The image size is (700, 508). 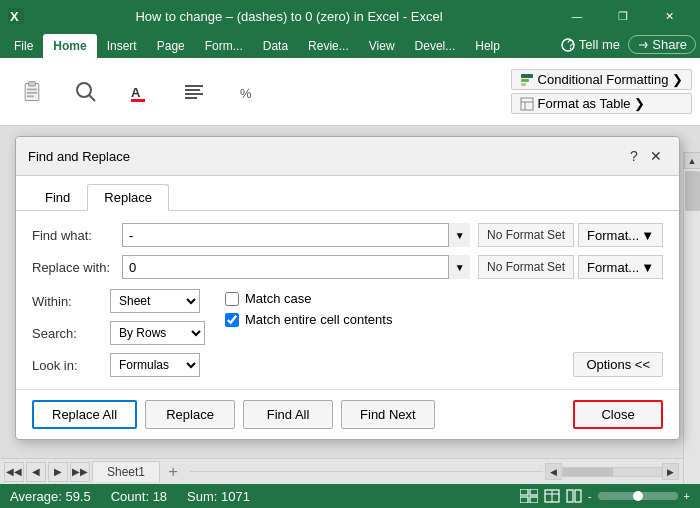 I want to click on search-button, so click(x=86, y=92).